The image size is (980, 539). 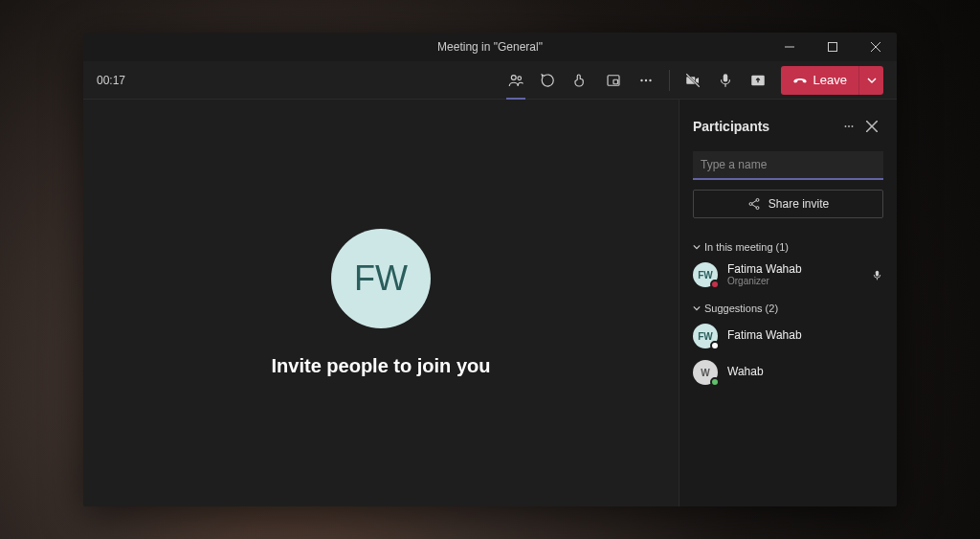 I want to click on share-invite-button: Share invite, so click(x=789, y=204).